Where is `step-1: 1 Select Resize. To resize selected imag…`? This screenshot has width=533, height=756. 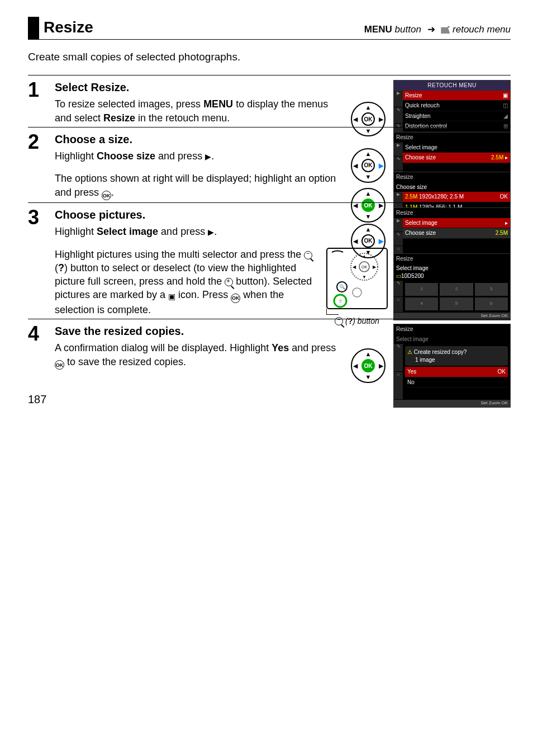 step-1: 1 Select Resize. To resize selected imag… is located at coordinates (269, 100).